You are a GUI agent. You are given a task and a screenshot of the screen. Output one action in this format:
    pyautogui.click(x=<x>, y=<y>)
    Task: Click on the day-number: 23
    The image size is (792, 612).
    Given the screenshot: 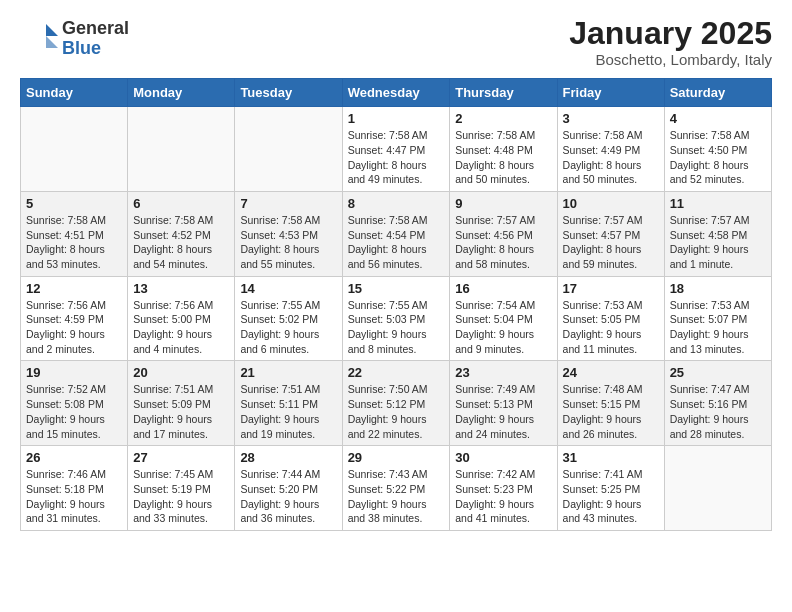 What is the action you would take?
    pyautogui.click(x=503, y=372)
    